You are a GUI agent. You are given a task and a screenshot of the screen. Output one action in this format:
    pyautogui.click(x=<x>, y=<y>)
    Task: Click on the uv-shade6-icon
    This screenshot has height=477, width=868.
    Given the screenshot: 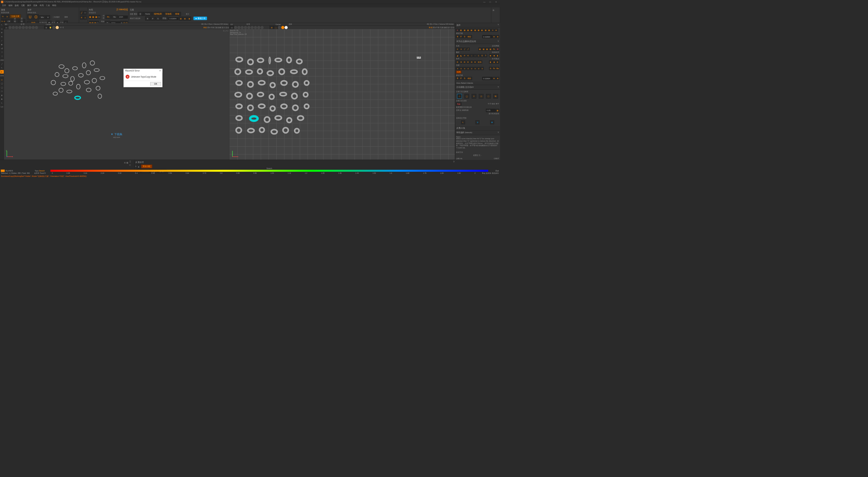 What is the action you would take?
    pyautogui.click(x=252, y=28)
    